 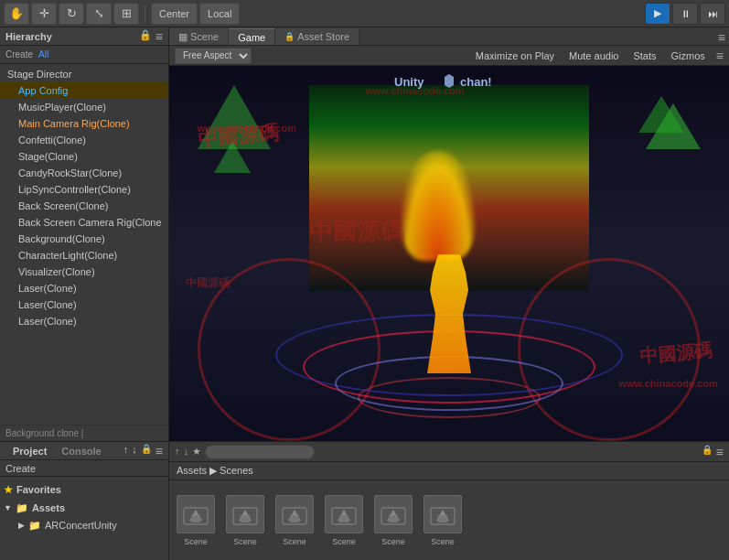 I want to click on hierarchy-item-characterlight: CharacterLight(Clone), so click(x=84, y=255).